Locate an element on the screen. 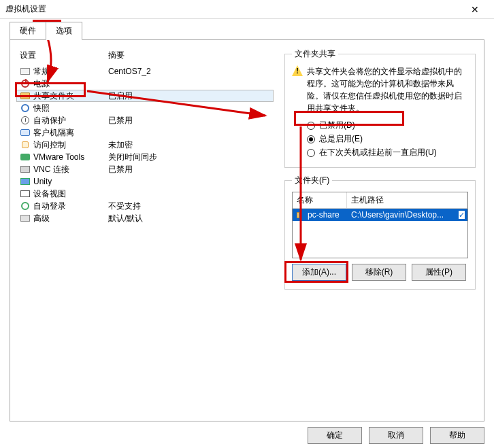 Image resolution: width=494 pixels, height=448 pixels. vmware-icon is located at coordinates (25, 157).